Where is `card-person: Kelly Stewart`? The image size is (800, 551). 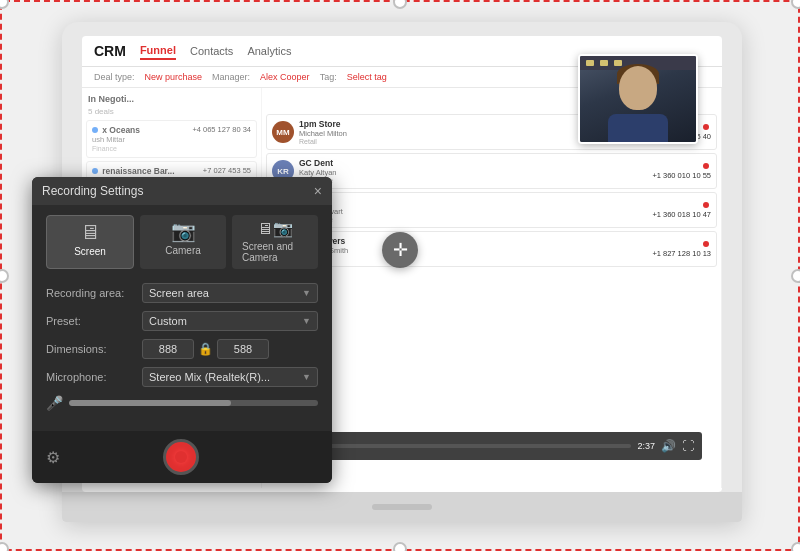
card-person: Kelly Stewart is located at coordinates (473, 212).